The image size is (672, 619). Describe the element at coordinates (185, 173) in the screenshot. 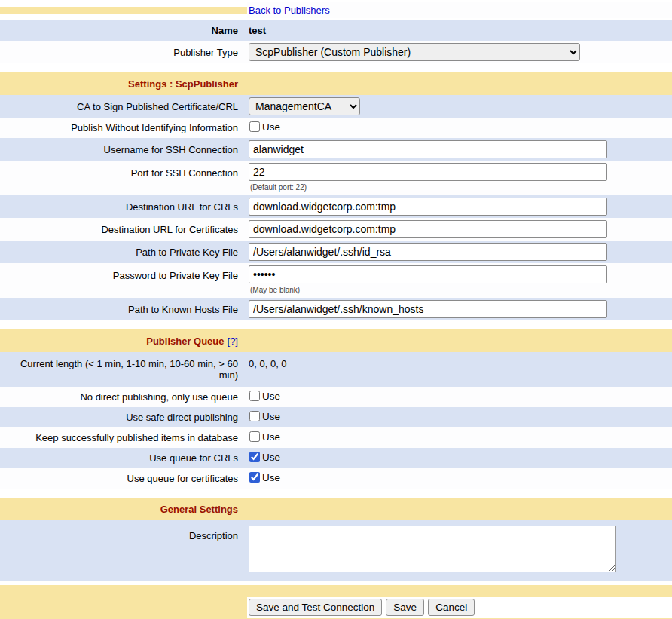

I see `port-label: Port for SSH Connection` at that location.